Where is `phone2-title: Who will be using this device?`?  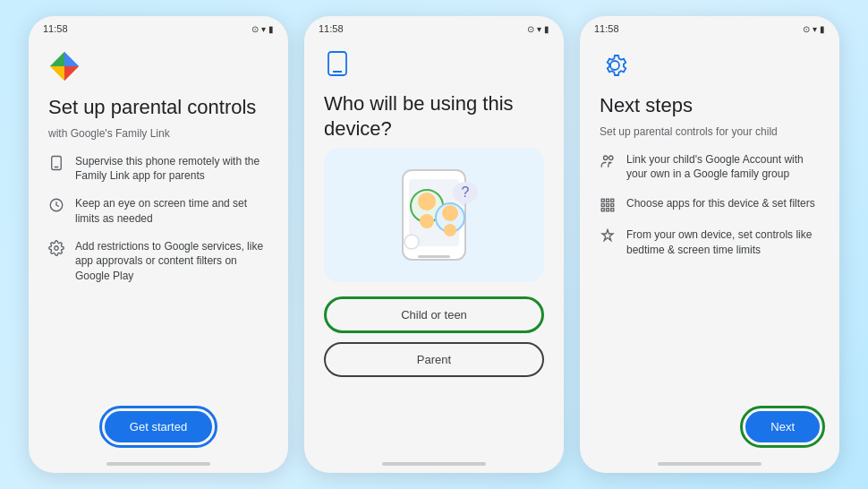
phone2-title: Who will be using this device? is located at coordinates (434, 116).